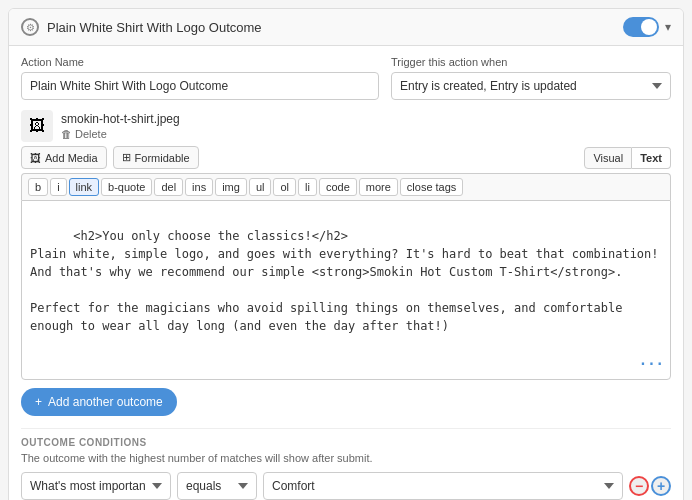 The height and width of the screenshot is (500, 692). Describe the element at coordinates (36, 158) in the screenshot. I see `media-icon: 🖼` at that location.